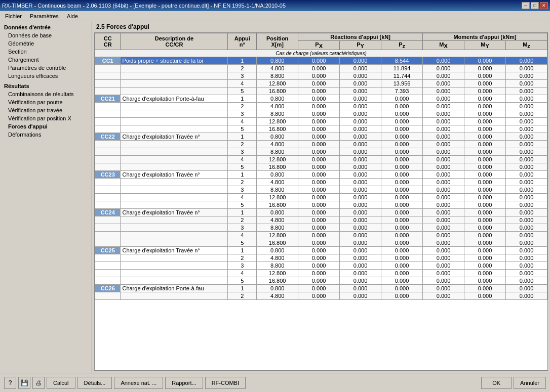  What do you see at coordinates (535, 6) in the screenshot?
I see `maximize-button: □` at bounding box center [535, 6].